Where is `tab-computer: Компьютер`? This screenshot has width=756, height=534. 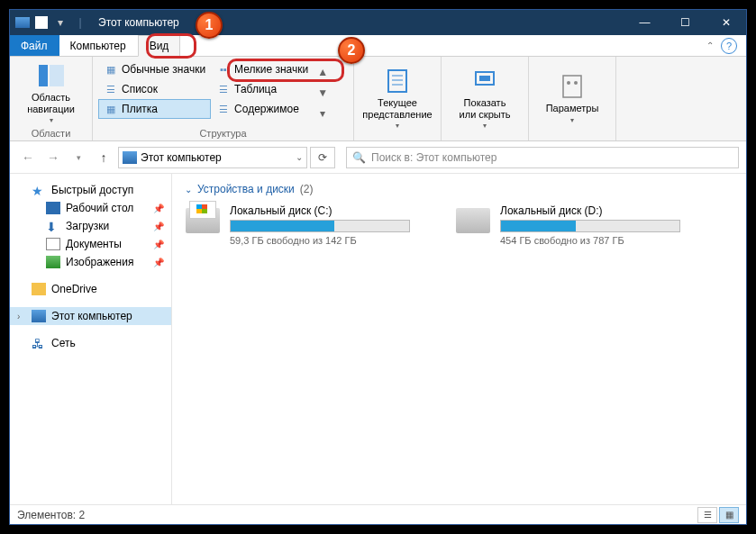
tab-computer: Компьютер is located at coordinates (99, 45).